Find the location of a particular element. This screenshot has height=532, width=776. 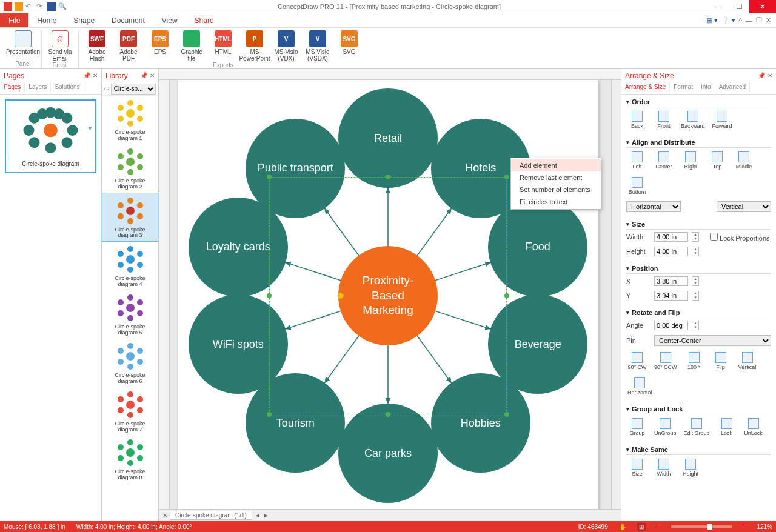

tab-nav-right-icon: ► is located at coordinates (266, 515).